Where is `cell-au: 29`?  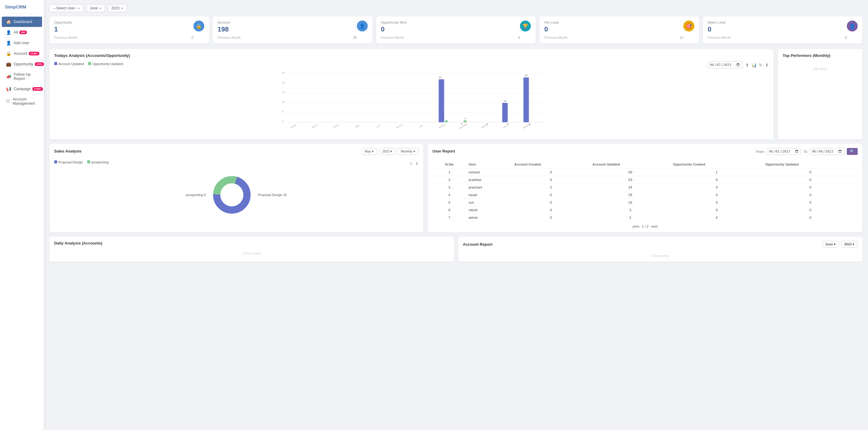
cell-au: 29 is located at coordinates (630, 195).